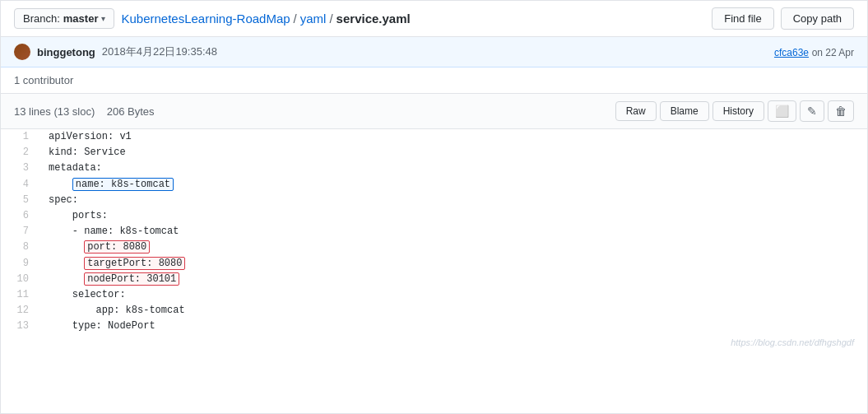  What do you see at coordinates (21, 247) in the screenshot?
I see `line-number: 8` at bounding box center [21, 247].